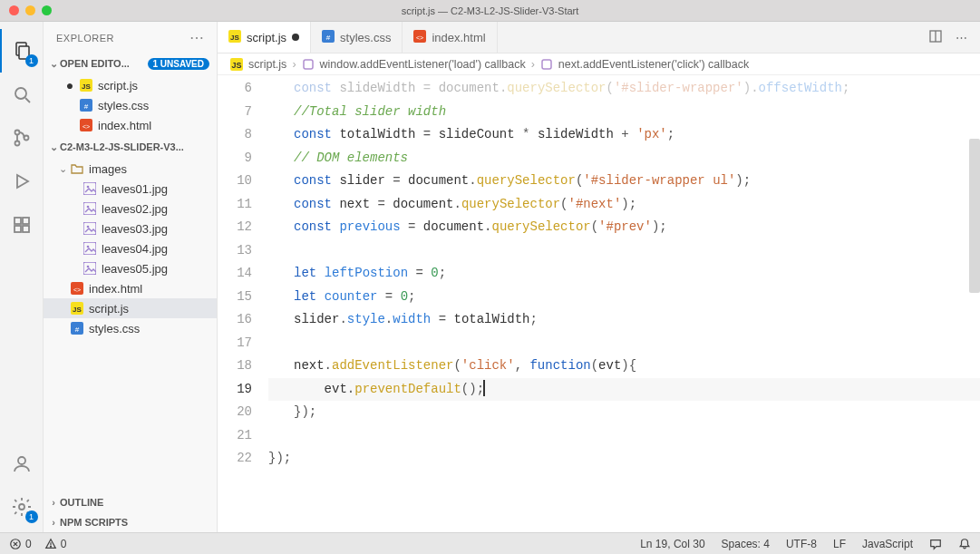 The width and height of the screenshot is (980, 554). What do you see at coordinates (624, 135) in the screenshot?
I see `code-line: const totalWidth = slideCount * slideWid…` at bounding box center [624, 135].